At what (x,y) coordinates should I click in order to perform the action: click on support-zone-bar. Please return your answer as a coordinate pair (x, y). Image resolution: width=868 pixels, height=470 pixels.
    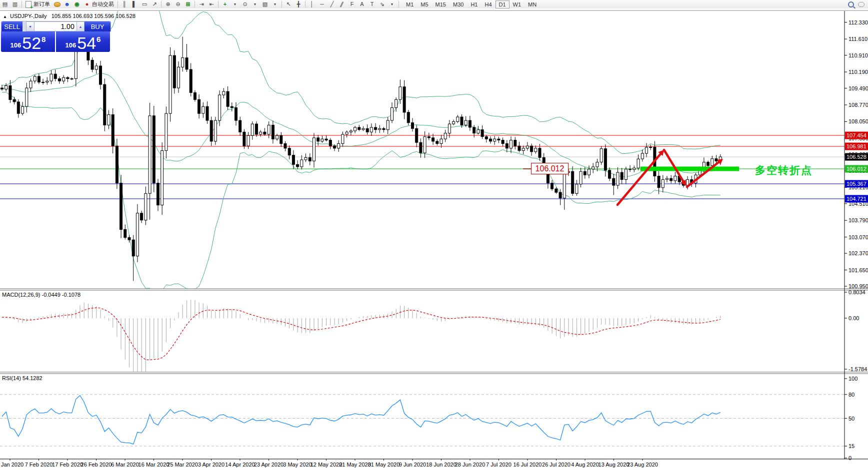
    Looking at the image, I should click on (690, 169).